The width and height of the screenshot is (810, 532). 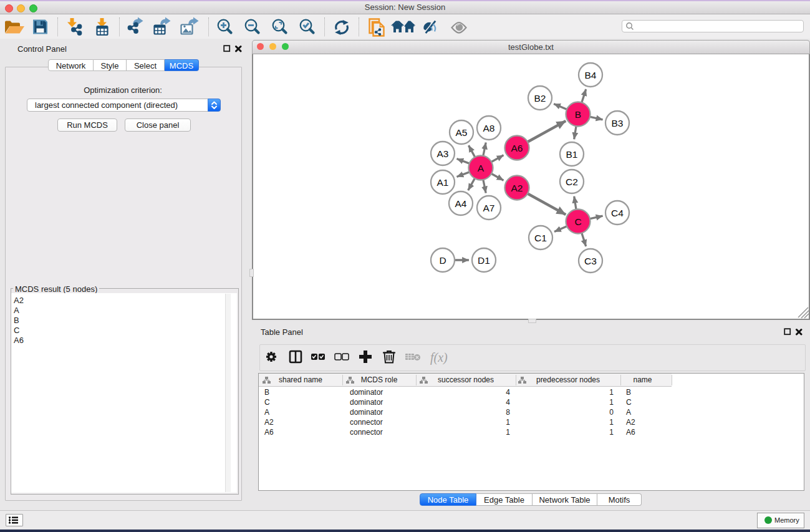 What do you see at coordinates (577, 222) in the screenshot?
I see `svg-text: C` at bounding box center [577, 222].